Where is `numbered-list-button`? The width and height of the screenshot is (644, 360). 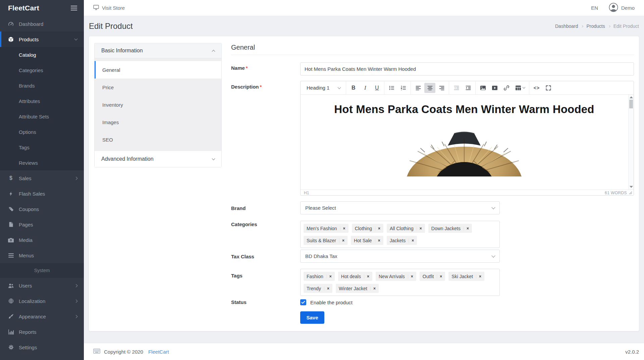
numbered-list-button is located at coordinates (403, 88).